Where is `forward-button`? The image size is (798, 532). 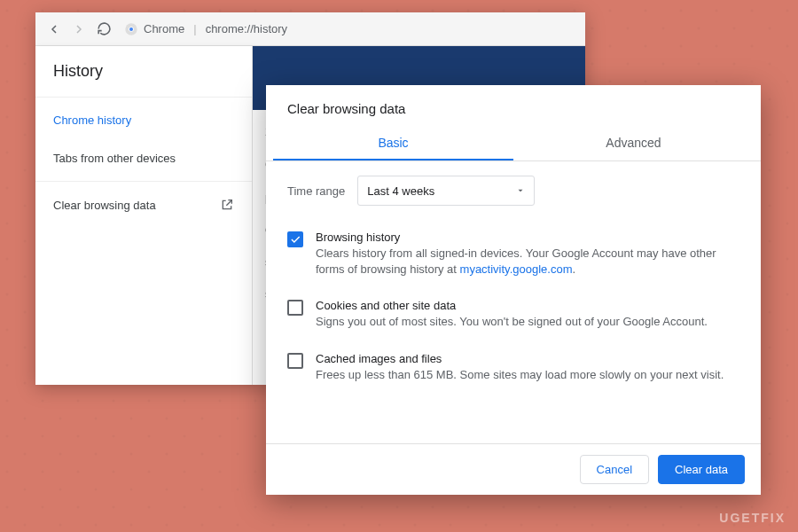
forward-button is located at coordinates (79, 29).